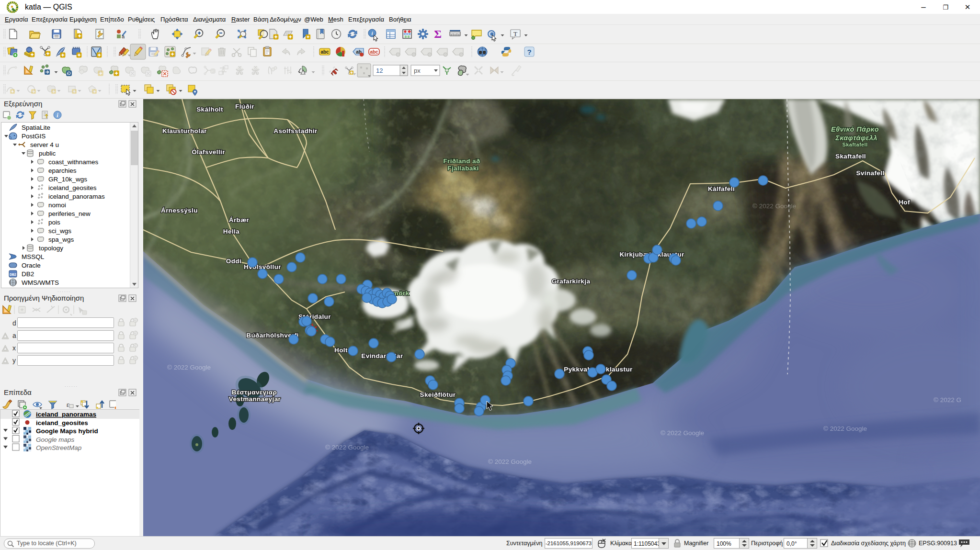 This screenshot has width=980, height=550. Describe the element at coordinates (947, 400) in the screenshot. I see `svg-text: © 2022 G` at that location.